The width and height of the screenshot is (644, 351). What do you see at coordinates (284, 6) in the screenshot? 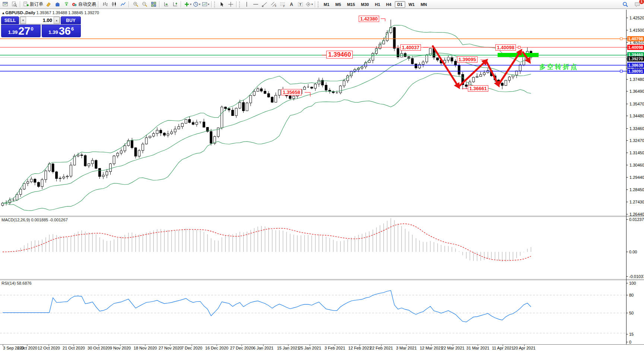
I see `svg-text: F` at bounding box center [284, 6].